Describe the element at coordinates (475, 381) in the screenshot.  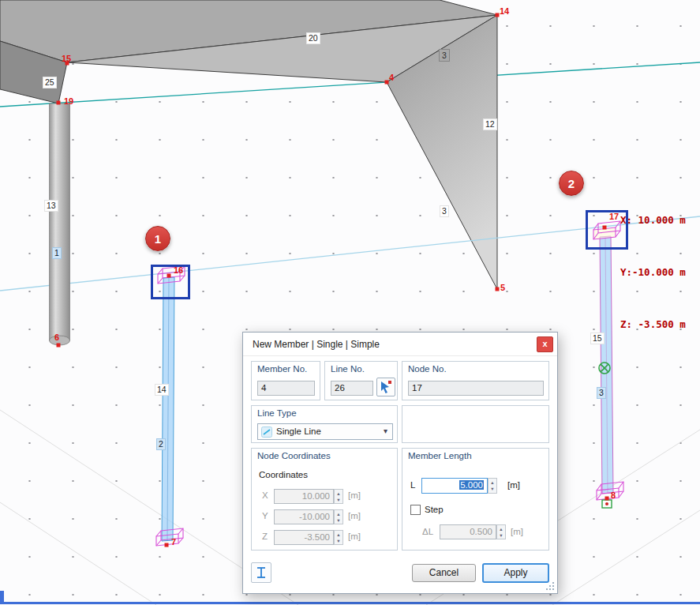
I see `node-no-group: Node No. 17` at that location.